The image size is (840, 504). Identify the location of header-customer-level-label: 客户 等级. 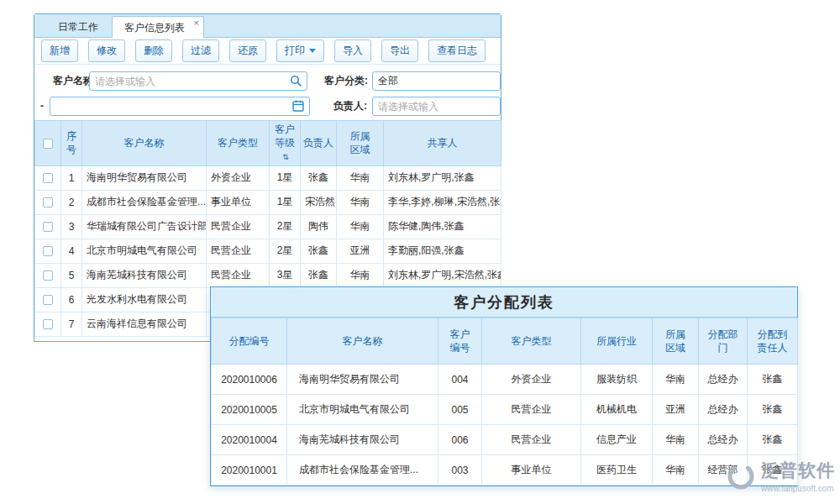
(285, 136).